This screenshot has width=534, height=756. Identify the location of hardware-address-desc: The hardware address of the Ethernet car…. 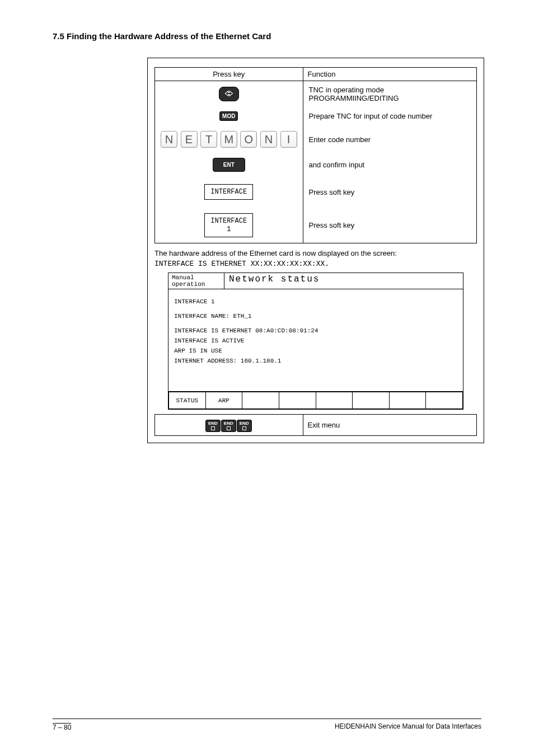
(316, 253).